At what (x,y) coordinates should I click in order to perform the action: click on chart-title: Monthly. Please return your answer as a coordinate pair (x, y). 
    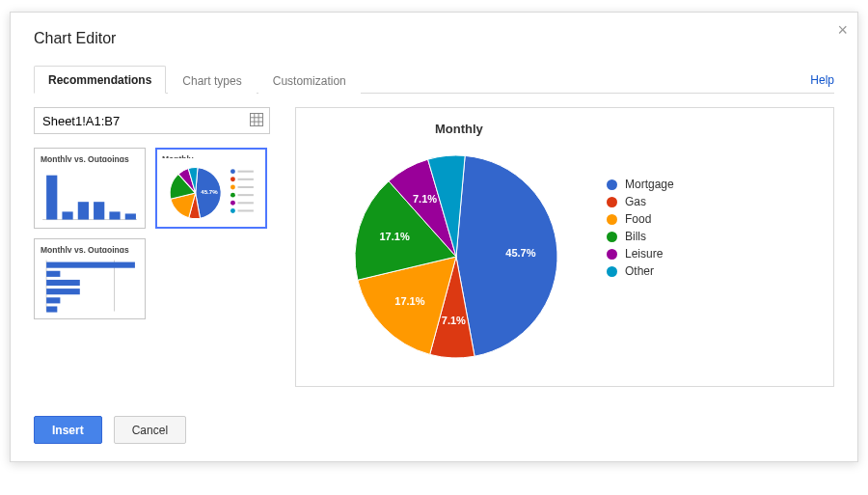
    Looking at the image, I should click on (627, 129).